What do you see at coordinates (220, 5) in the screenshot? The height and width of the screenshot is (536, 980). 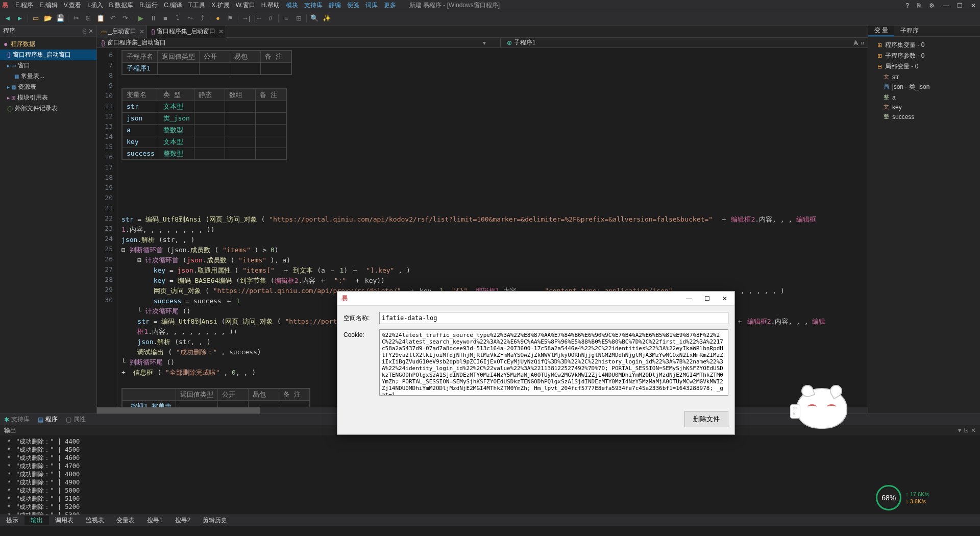 I see `menu-extend: X.扩展` at bounding box center [220, 5].